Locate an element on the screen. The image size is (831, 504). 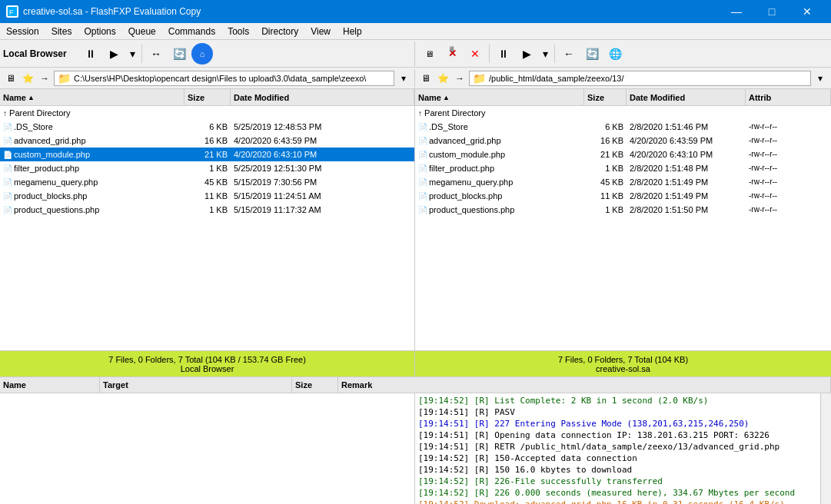
play-button-left: ▶ is located at coordinates (114, 54).